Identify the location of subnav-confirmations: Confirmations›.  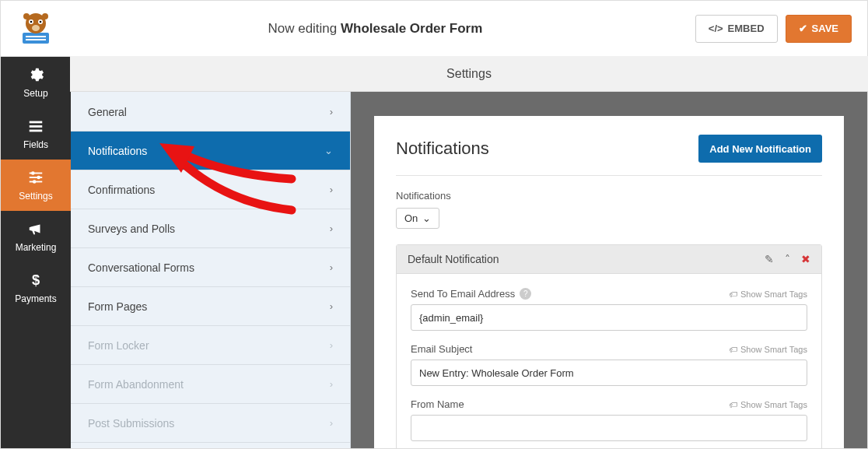
(210, 190).